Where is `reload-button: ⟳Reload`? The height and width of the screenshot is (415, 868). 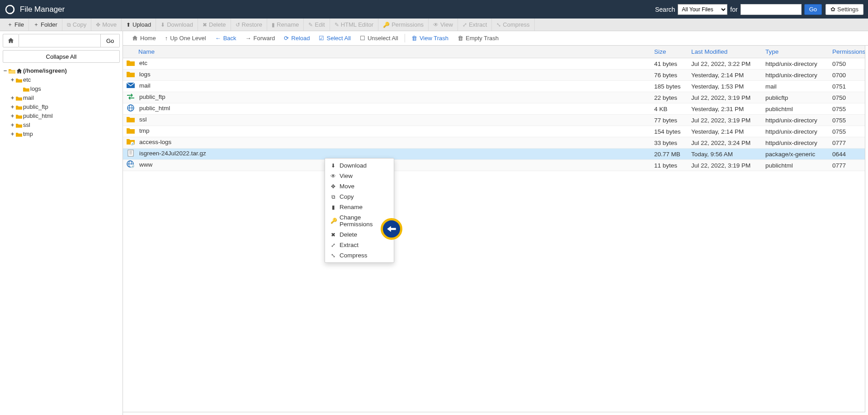 reload-button: ⟳Reload is located at coordinates (297, 38).